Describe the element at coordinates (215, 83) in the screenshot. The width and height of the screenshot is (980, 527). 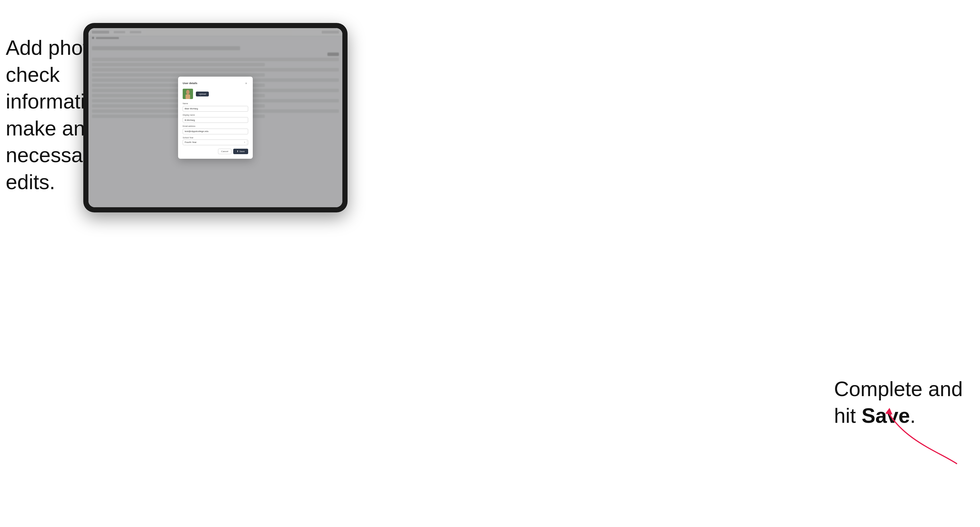
I see `modal-header: User details ×` at that location.